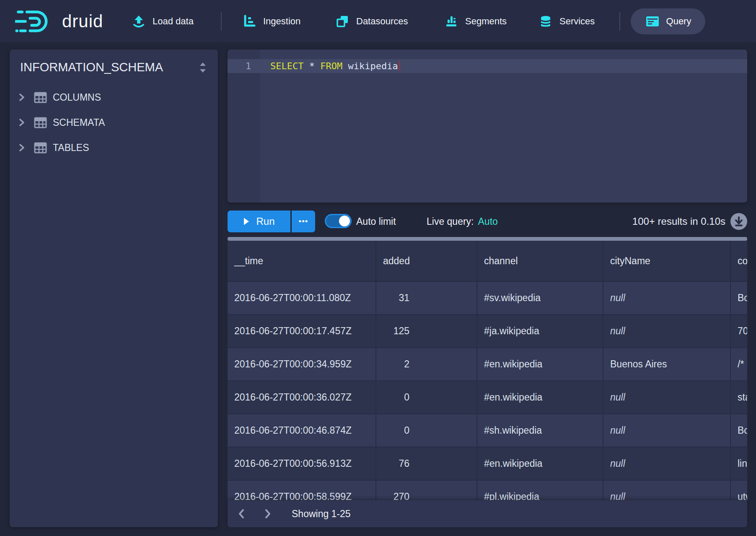 The height and width of the screenshot is (536, 756). What do you see at coordinates (344, 221) in the screenshot?
I see `toggle-knob` at bounding box center [344, 221].